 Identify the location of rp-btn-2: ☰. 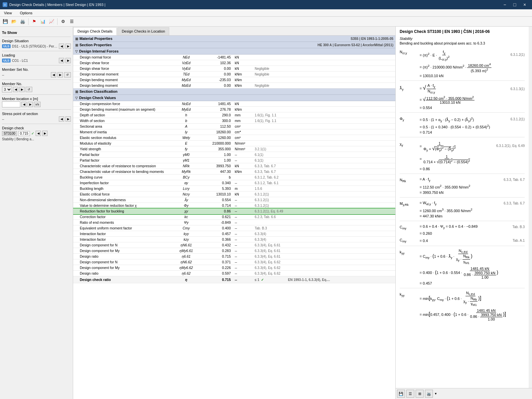
(410, 394).